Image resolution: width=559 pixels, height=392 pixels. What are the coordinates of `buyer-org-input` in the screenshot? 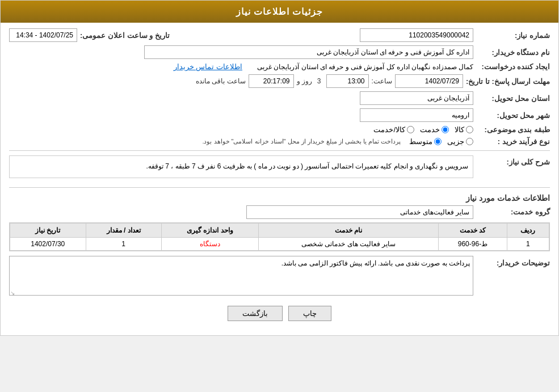 It's located at (309, 52).